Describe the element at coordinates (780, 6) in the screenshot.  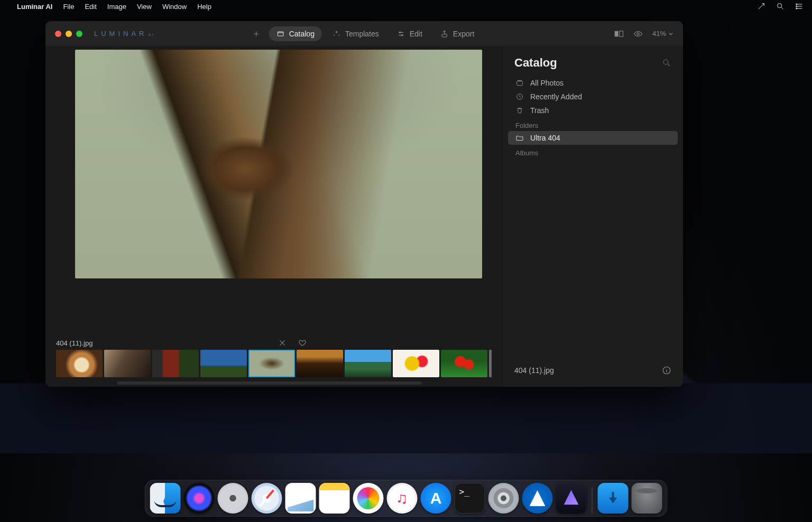
I see `spotlight-icon` at that location.